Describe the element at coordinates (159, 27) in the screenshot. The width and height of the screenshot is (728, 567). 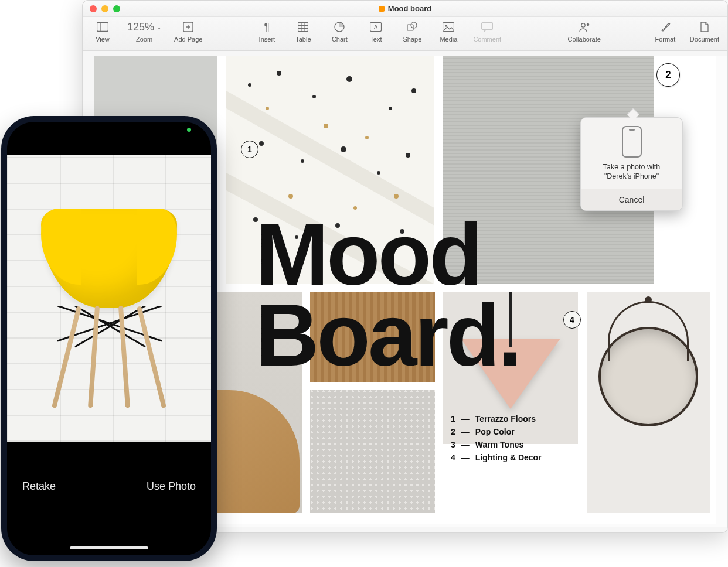
I see `chevron-down-icon: ⌄` at that location.